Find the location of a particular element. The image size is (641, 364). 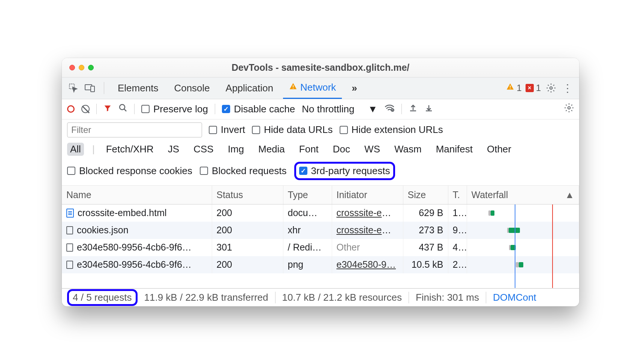

blocked-requests-checkbox: Blocked requests is located at coordinates (243, 171).